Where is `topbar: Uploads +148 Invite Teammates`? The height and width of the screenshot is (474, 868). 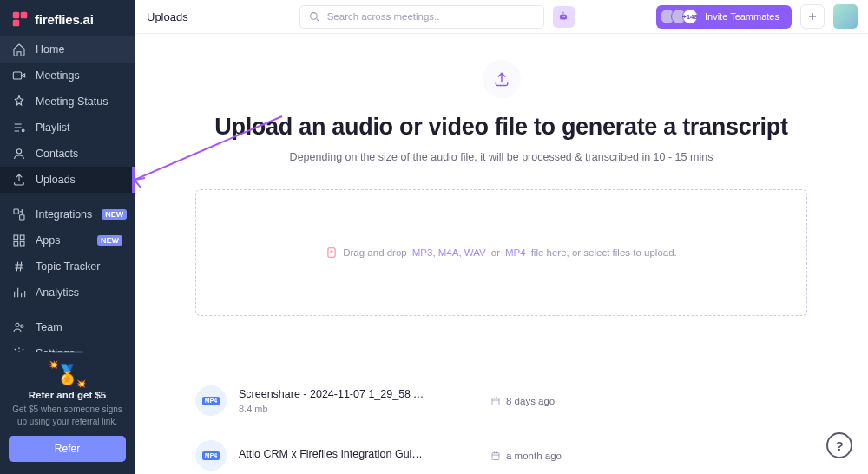 topbar: Uploads +148 Invite Teammates is located at coordinates (502, 17).